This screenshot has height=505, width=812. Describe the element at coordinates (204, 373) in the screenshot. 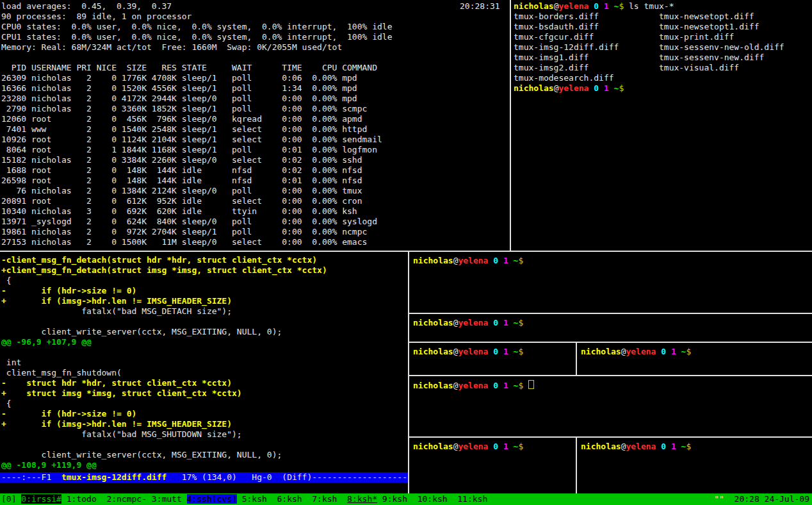

I see `terminal-line: client_msg_fn_shutdown(` at that location.